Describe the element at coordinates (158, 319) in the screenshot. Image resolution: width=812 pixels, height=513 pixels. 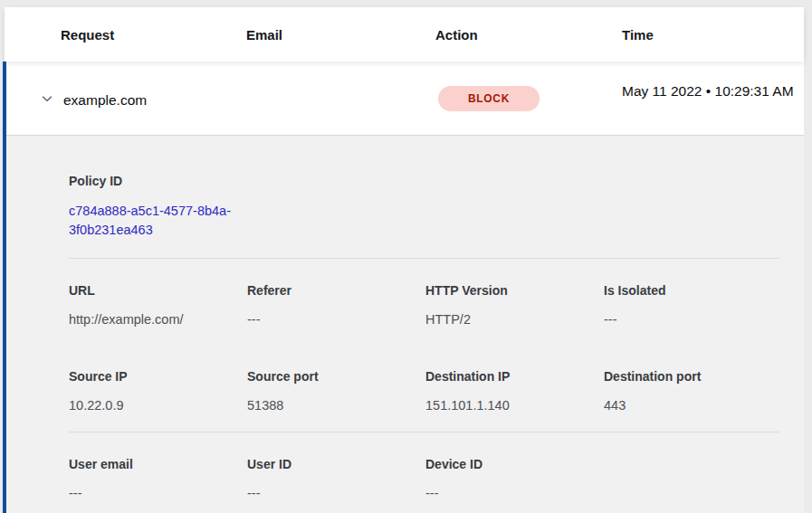
I see `field-value: http://example.com/` at that location.